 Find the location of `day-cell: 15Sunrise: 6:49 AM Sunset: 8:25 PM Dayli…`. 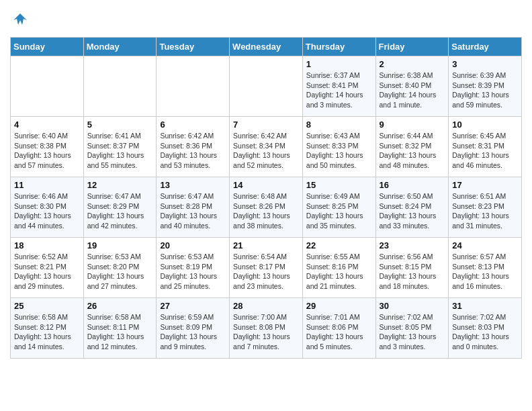

day-cell: 15Sunrise: 6:49 AM Sunset: 8:25 PM Dayli… is located at coordinates (339, 208).